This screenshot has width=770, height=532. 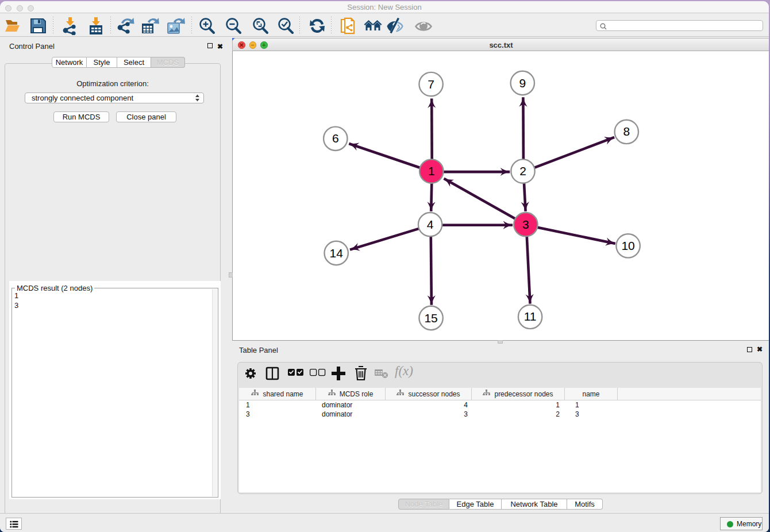 What do you see at coordinates (432, 171) in the screenshot?
I see `svg-text: 1` at bounding box center [432, 171].